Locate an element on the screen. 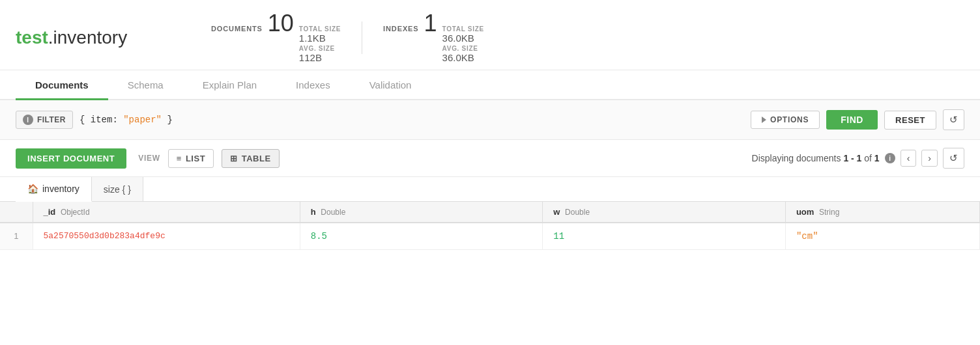 This screenshot has height=345, width=980. table-tab-inventory-label: inventory is located at coordinates (61, 189).